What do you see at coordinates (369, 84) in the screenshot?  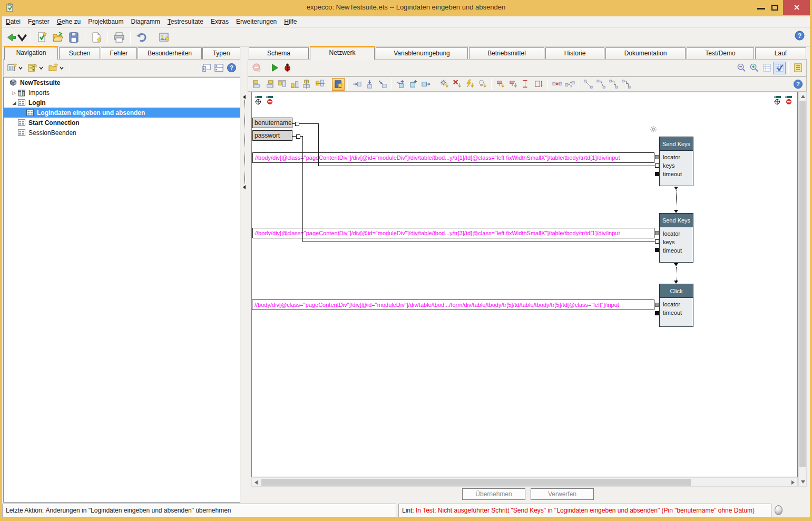 I see `add-step-below-button` at bounding box center [369, 84].